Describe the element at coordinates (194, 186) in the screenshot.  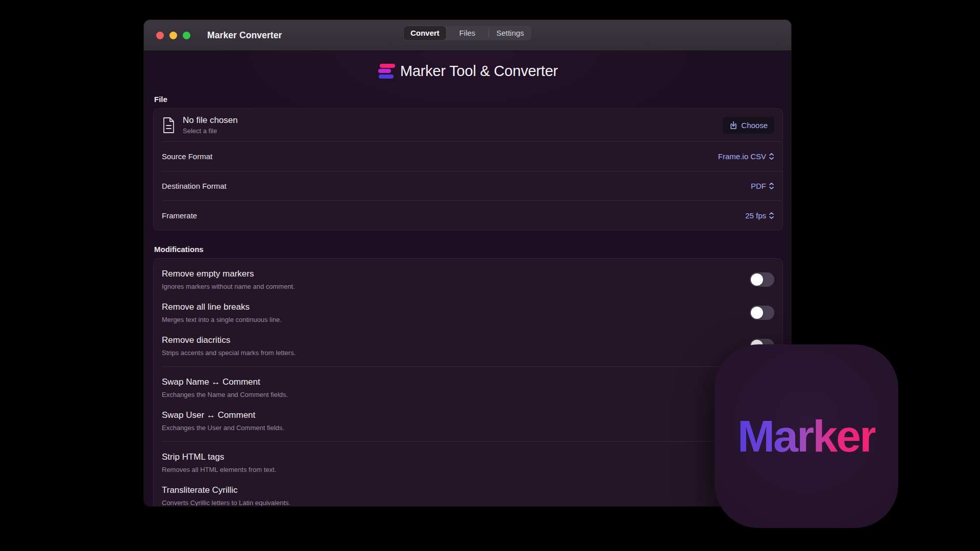
I see `destination-format-label: Destination Format` at that location.